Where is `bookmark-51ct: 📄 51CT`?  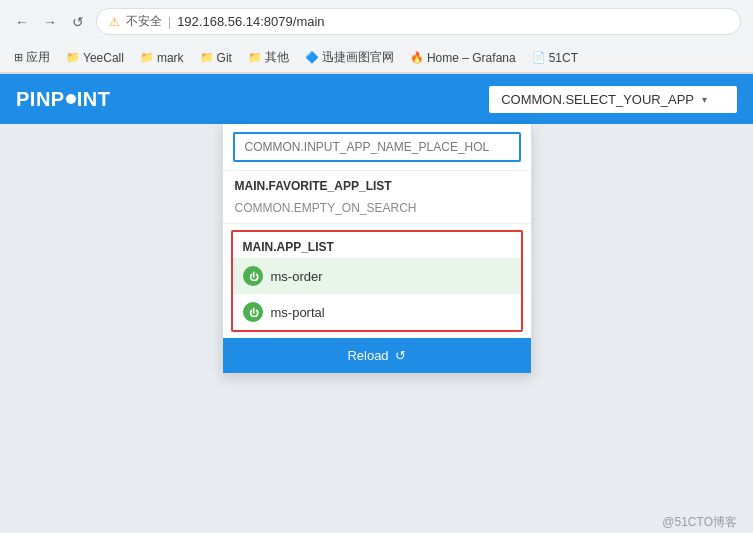
bookmark-51ct: 📄 51CT is located at coordinates (555, 58).